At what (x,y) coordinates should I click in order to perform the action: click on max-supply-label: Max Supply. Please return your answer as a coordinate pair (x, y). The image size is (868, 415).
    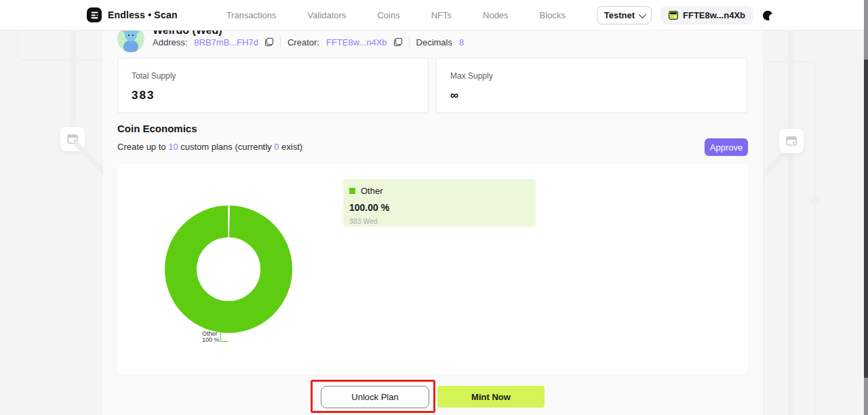
    Looking at the image, I should click on (591, 76).